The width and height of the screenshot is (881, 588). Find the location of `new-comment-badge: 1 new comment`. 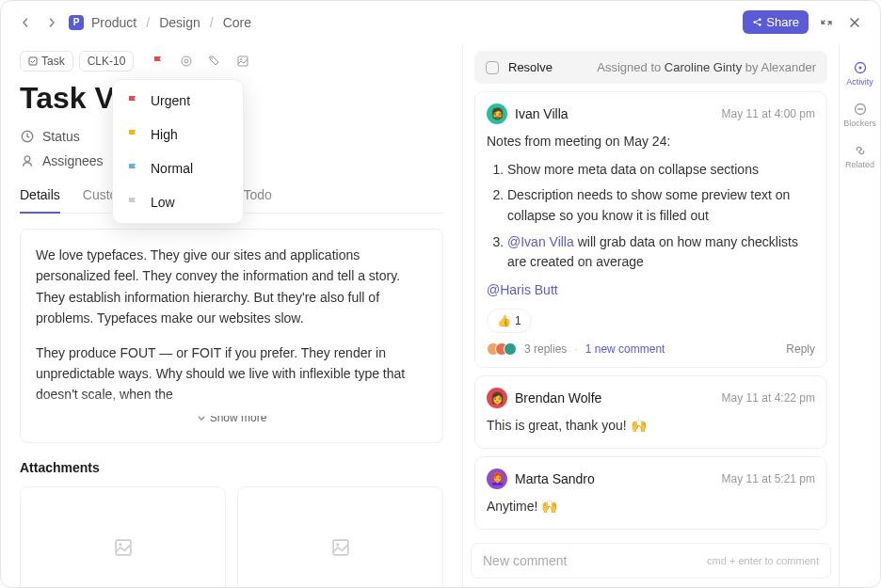

new-comment-badge: 1 new comment is located at coordinates (625, 349).